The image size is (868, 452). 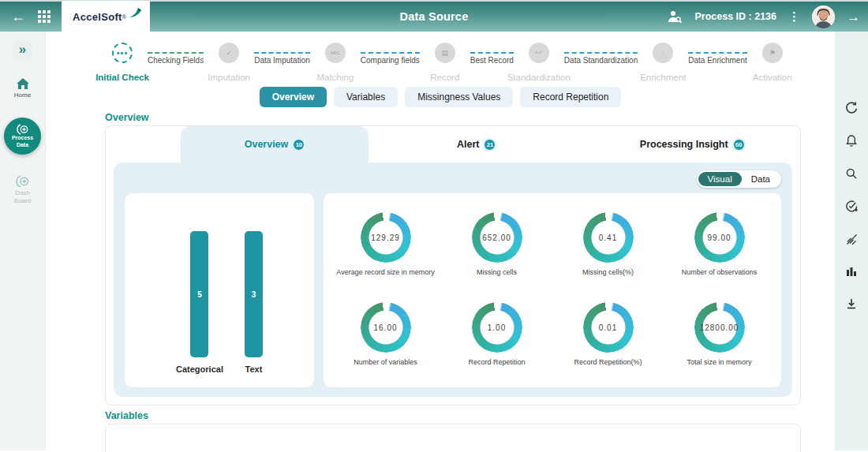 I want to click on stepper-connector: Data Standardization, so click(x=601, y=54).